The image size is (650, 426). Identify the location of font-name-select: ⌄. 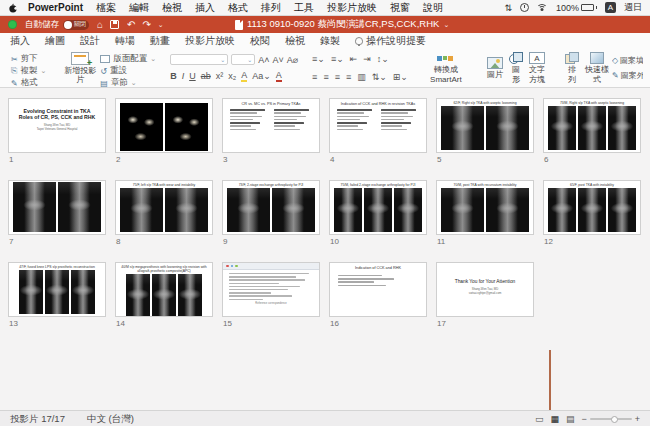
(199, 60).